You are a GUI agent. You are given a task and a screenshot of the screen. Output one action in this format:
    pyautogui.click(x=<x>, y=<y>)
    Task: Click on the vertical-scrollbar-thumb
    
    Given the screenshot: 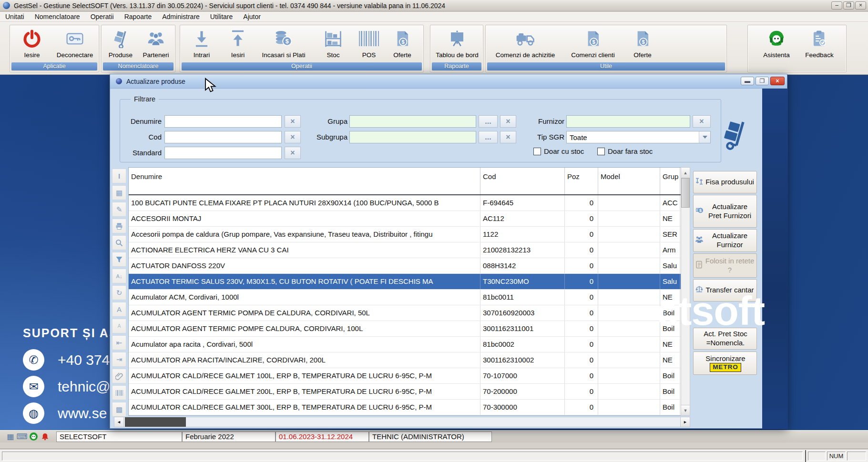 What is the action you would take?
    pyautogui.click(x=685, y=193)
    